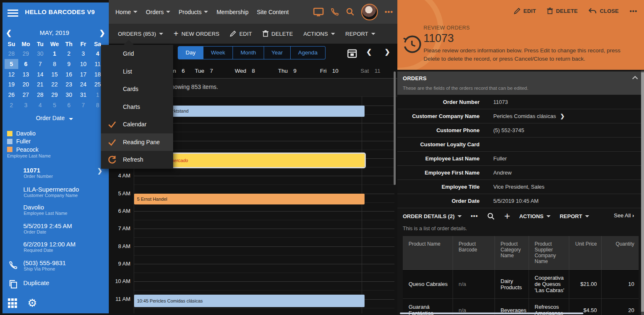 The image size is (644, 315). I want to click on phone-icon, so click(335, 12).